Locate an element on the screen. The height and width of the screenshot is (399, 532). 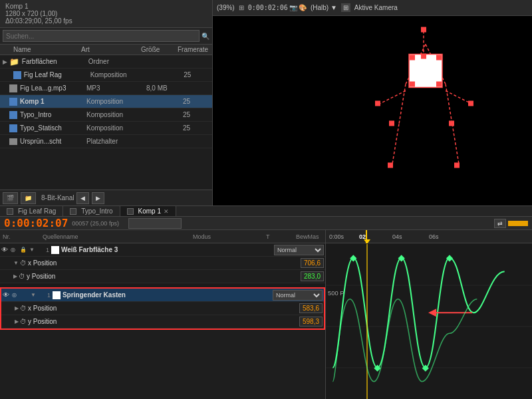
ruler-mark-0: 0:00s is located at coordinates (336, 237).